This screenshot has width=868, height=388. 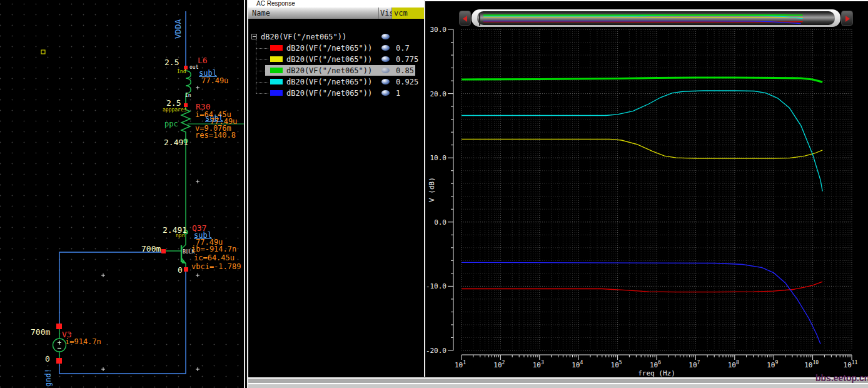 What do you see at coordinates (336, 93) in the screenshot?
I see `signal-row: dB20(VF("/net065"))1` at bounding box center [336, 93].